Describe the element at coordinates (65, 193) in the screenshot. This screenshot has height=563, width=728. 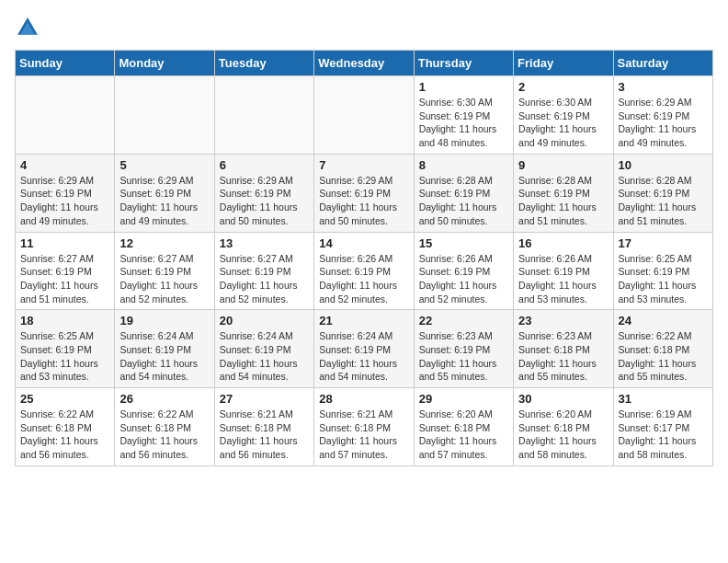
I see `calendar-cell: 4Sunrise: 6:29 AM Sunset: 6:19 PM Daylig…` at that location.